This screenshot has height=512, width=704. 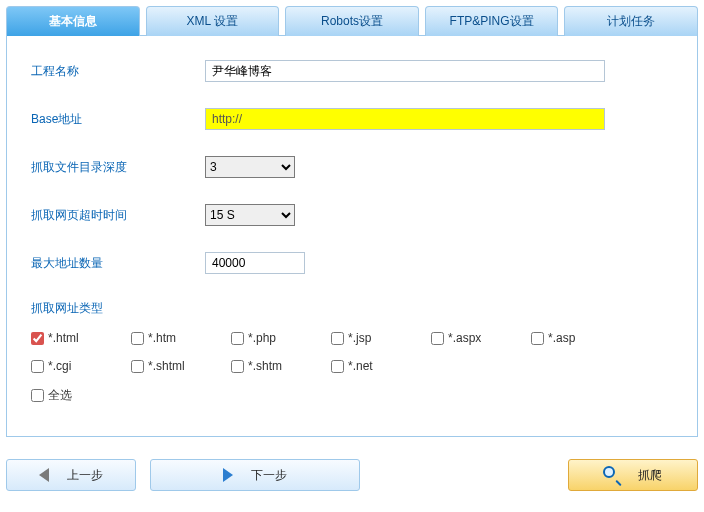 I want to click on prev-button-label: 上一步, so click(x=85, y=476).